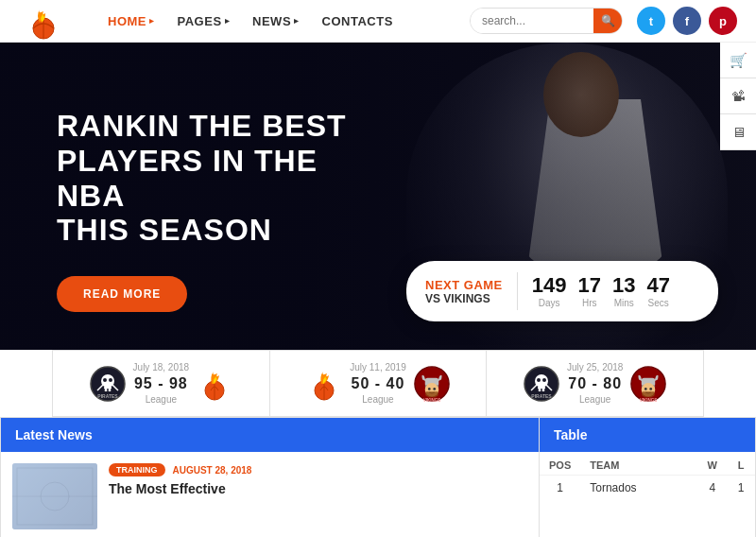  Describe the element at coordinates (687, 21) in the screenshot. I see `social-links: t f p` at that location.